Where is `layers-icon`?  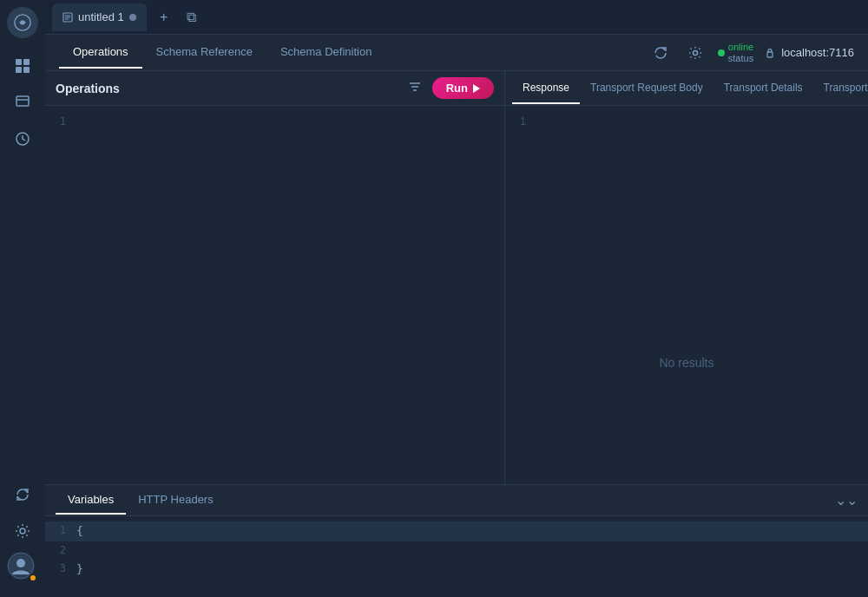
layers-icon is located at coordinates (23, 102).